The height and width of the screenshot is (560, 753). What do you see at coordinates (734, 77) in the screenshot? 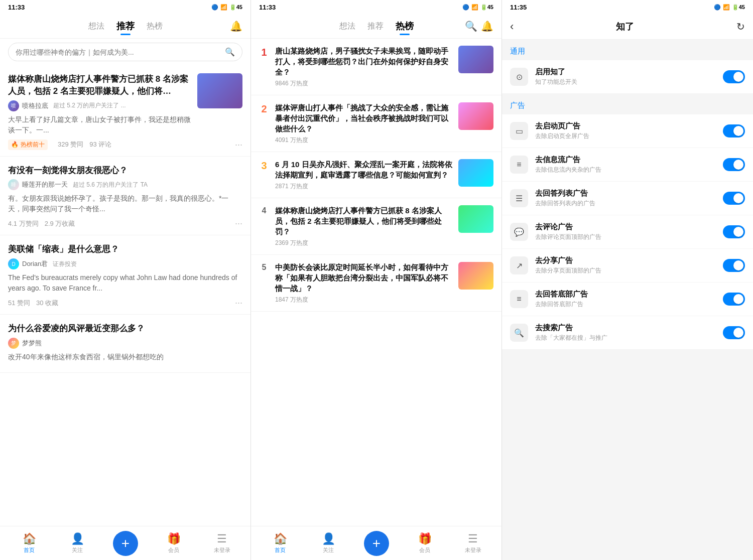
I see `toggle-enable` at bounding box center [734, 77].